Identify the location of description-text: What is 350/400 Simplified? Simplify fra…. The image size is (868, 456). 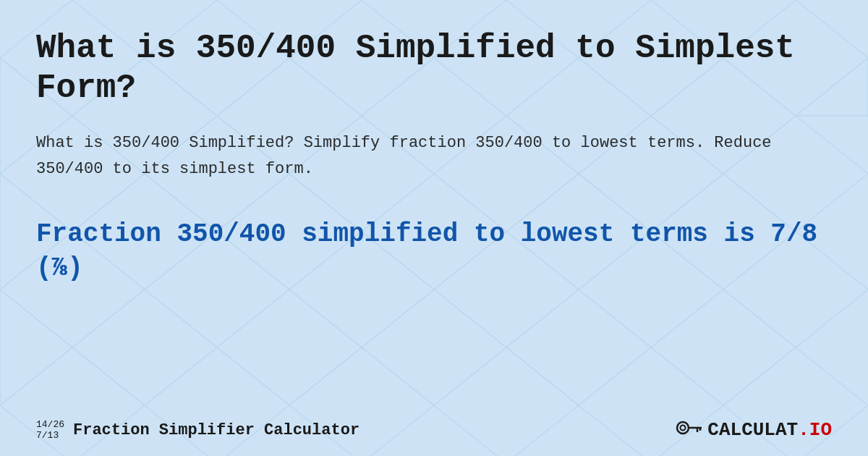
(434, 156).